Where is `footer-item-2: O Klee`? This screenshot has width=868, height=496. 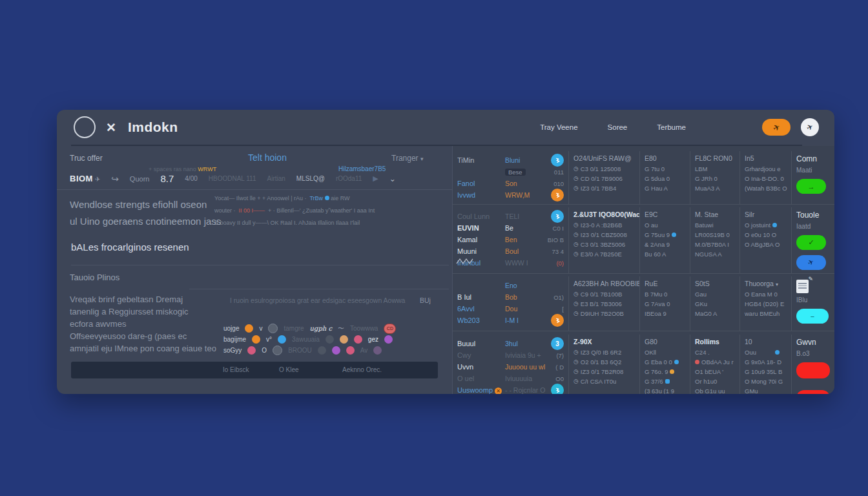 footer-item-2: O Klee is located at coordinates (289, 369).